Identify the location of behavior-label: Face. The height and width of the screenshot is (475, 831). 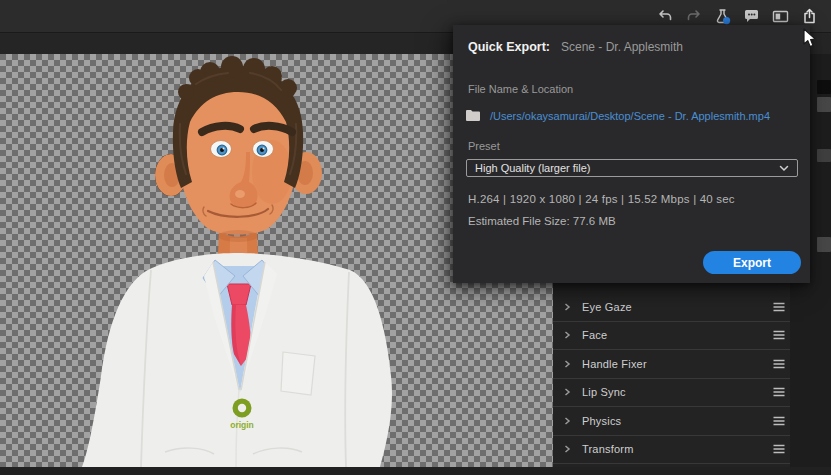
(678, 335).